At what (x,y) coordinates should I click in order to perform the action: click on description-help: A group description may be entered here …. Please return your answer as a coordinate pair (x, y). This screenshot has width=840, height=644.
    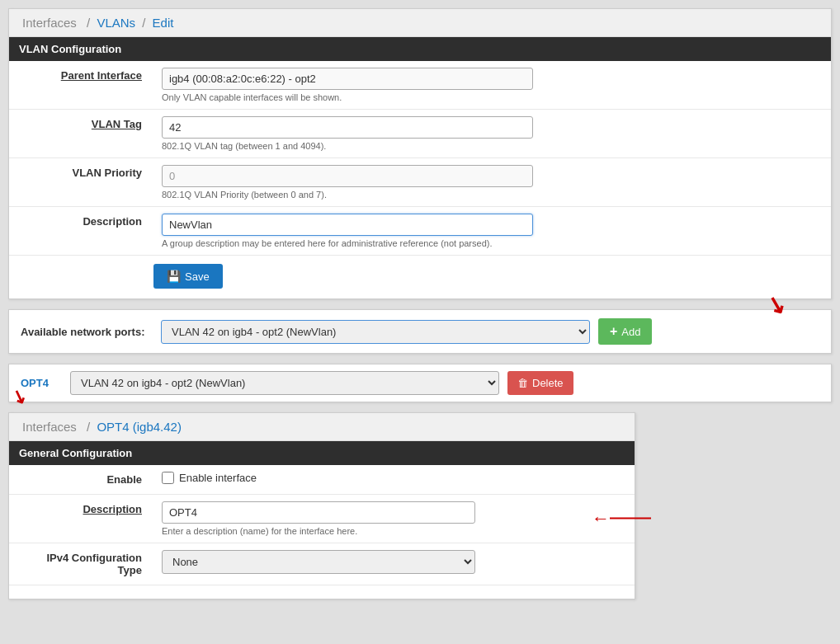
    Looking at the image, I should click on (492, 243).